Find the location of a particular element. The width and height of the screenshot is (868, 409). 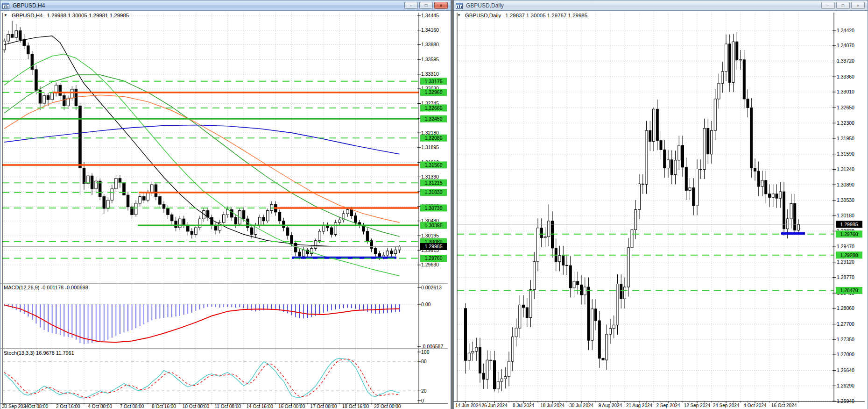

date-label: 8 Jul 2024 is located at coordinates (524, 406).